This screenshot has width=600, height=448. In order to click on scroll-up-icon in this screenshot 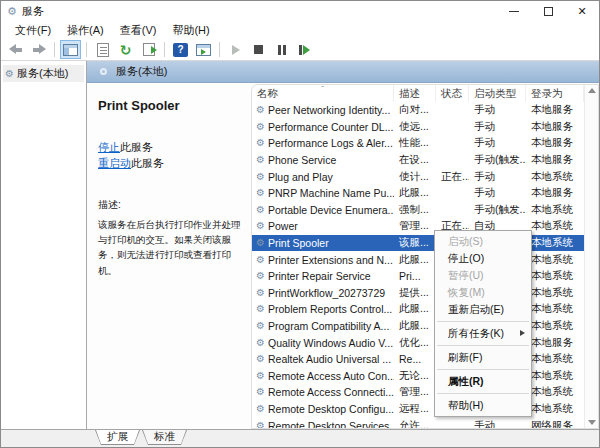, I will do `click(592, 90)`.